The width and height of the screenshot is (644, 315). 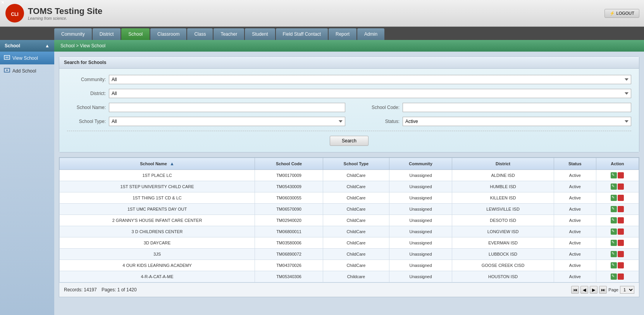 I want to click on school-code-label: School Code:, so click(x=376, y=107).